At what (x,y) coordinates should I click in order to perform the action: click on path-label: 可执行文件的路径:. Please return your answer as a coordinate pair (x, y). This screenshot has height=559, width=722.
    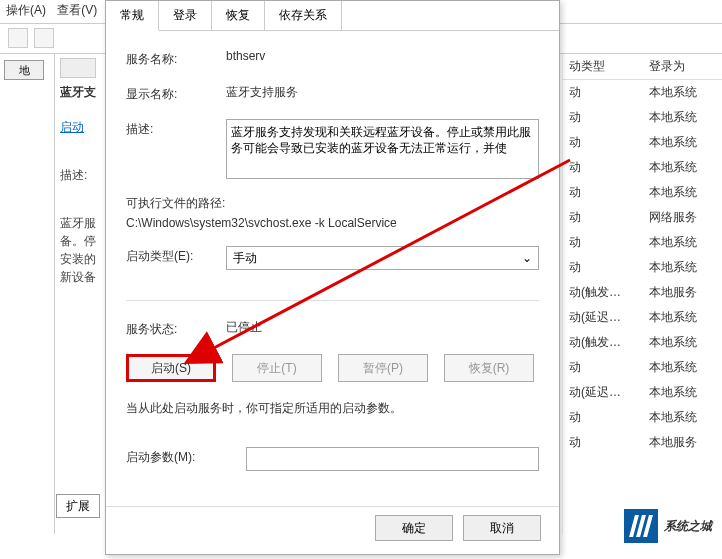
    Looking at the image, I should click on (332, 204).